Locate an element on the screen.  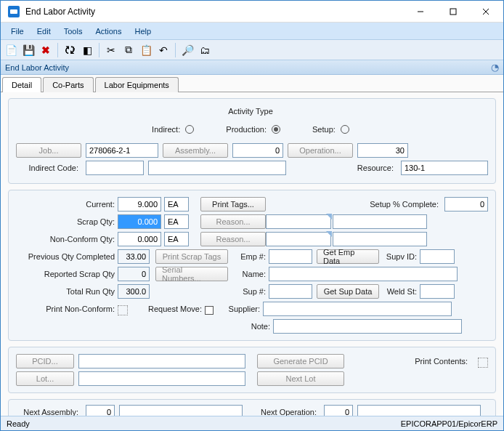
lot-field is located at coordinates (162, 379).